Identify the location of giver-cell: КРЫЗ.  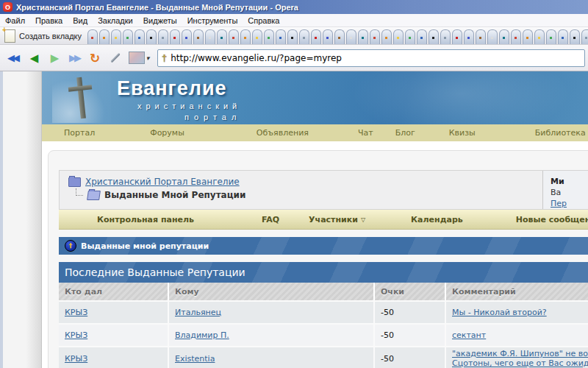
(114, 336).